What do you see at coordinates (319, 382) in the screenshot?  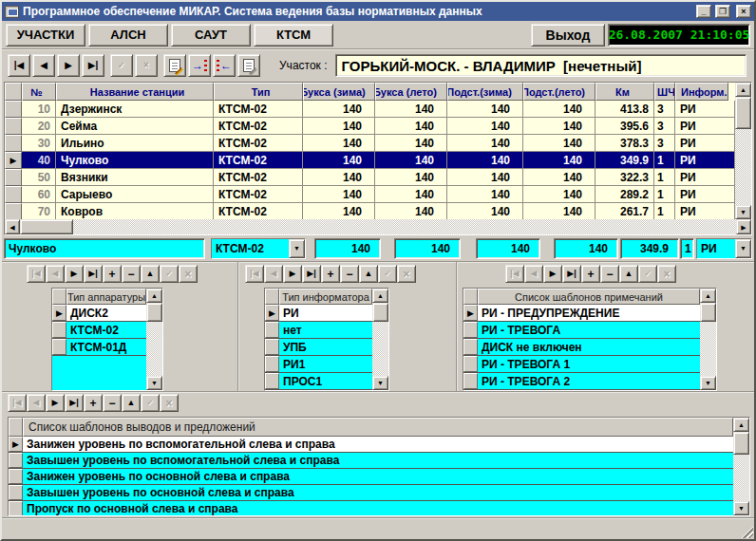 I see `list-item: ПРОС1` at bounding box center [319, 382].